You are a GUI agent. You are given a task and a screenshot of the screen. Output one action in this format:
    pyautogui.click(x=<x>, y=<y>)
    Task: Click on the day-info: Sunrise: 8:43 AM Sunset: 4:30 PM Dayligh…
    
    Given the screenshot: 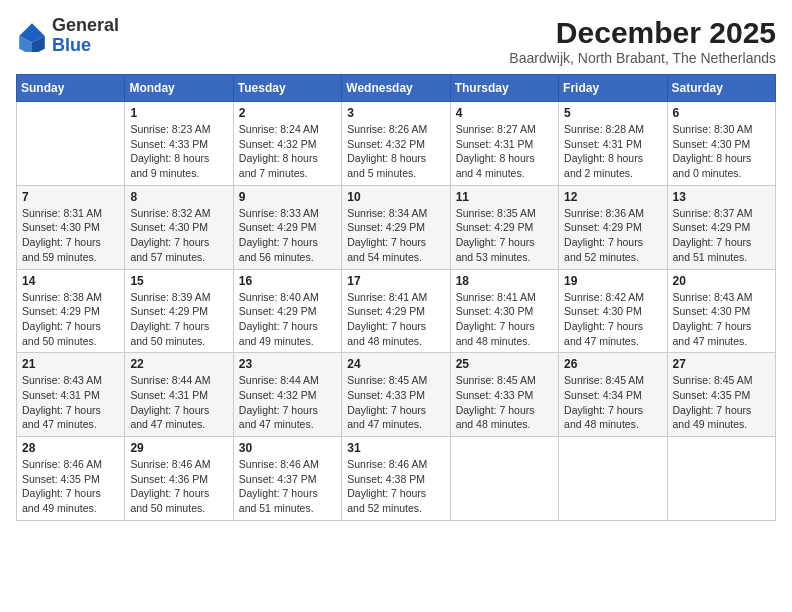 What is the action you would take?
    pyautogui.click(x=722, y=320)
    